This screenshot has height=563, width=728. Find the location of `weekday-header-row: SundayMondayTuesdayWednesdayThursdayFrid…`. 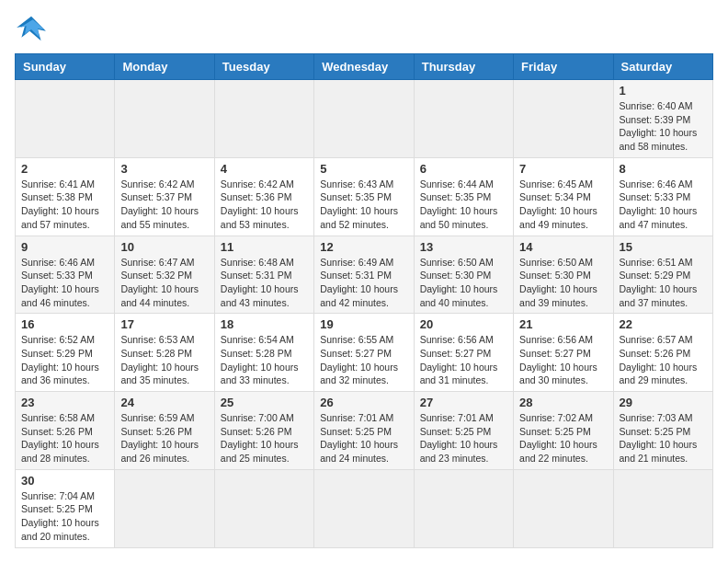

weekday-header-row: SundayMondayTuesdayWednesdayThursdayFrid… is located at coordinates (364, 67).